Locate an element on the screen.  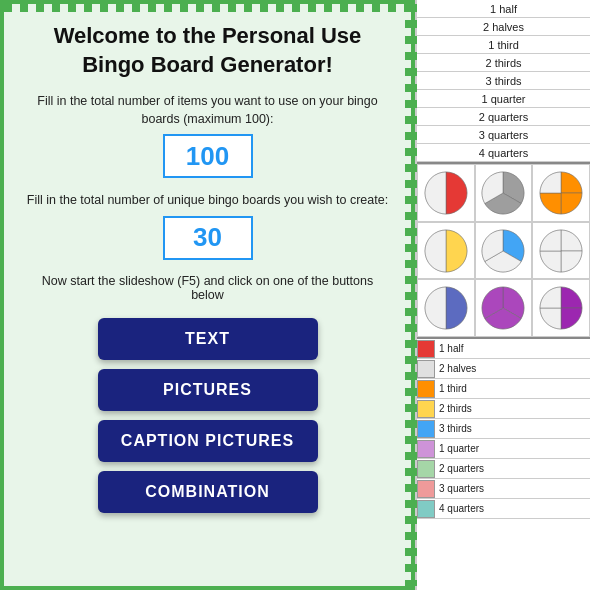
fraction-text-item: 4 quarters is located at coordinates (504, 153).